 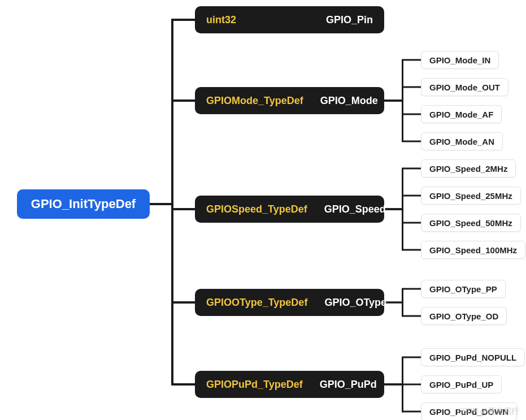 I want to click on member-node: GPIOPuPd_TypeDefGPIO_PuPd, so click(x=289, y=384).